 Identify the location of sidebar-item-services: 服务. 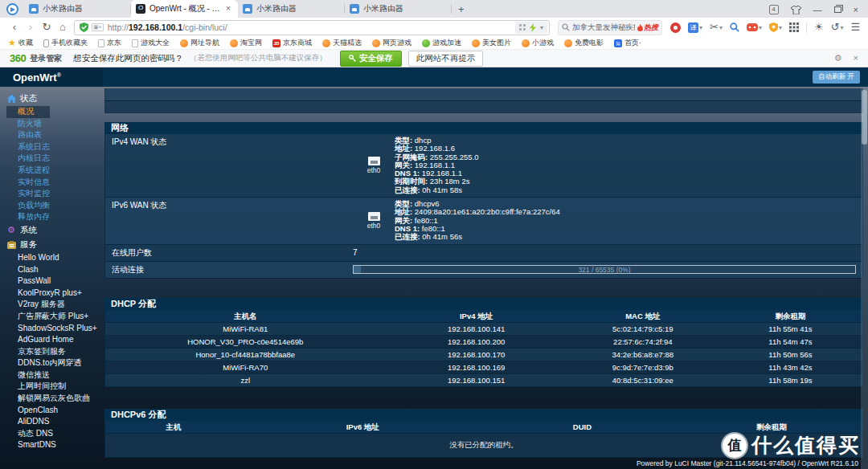
(55, 245).